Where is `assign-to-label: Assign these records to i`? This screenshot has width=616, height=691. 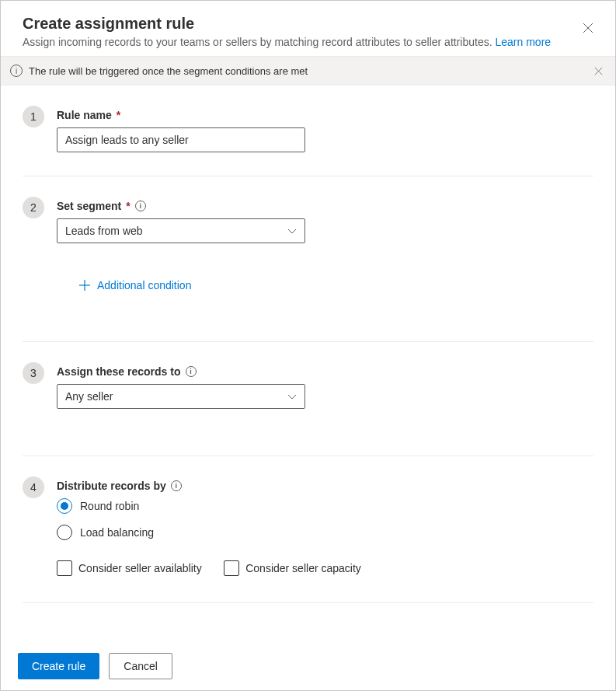 assign-to-label: Assign these records to i is located at coordinates (325, 372).